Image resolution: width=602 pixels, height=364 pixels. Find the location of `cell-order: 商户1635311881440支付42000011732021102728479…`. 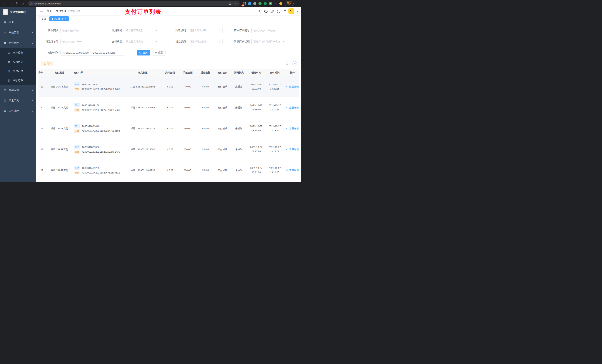

cell-order: 商户1635311881440支付42000011732021102728479… is located at coordinates (98, 128).